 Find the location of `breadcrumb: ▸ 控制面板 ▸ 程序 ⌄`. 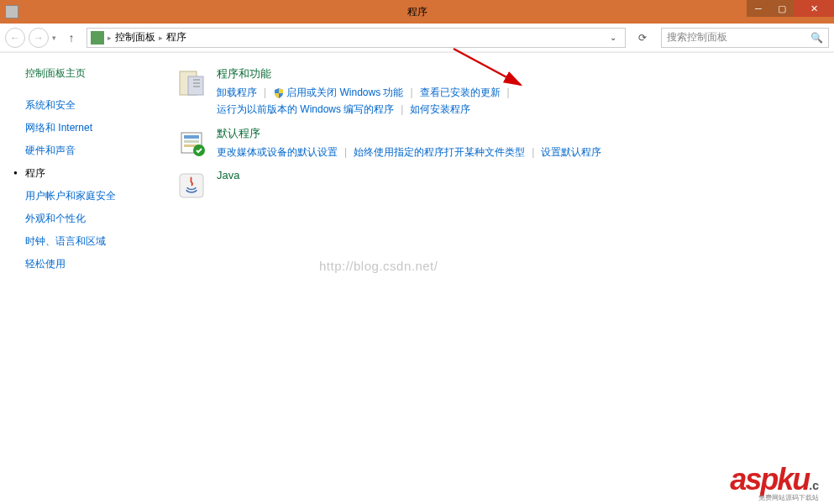

breadcrumb: ▸ 控制面板 ▸ 程序 ⌄ is located at coordinates (356, 38).